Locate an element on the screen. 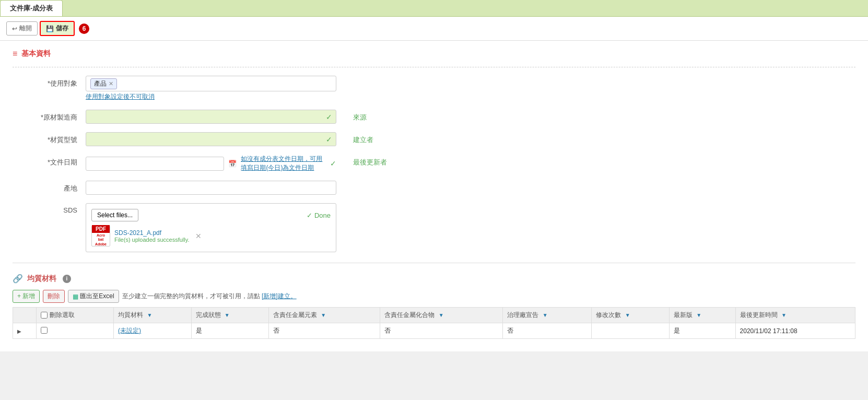 This screenshot has height=400, width=868. filter-material-icon: ▼ is located at coordinates (149, 315).